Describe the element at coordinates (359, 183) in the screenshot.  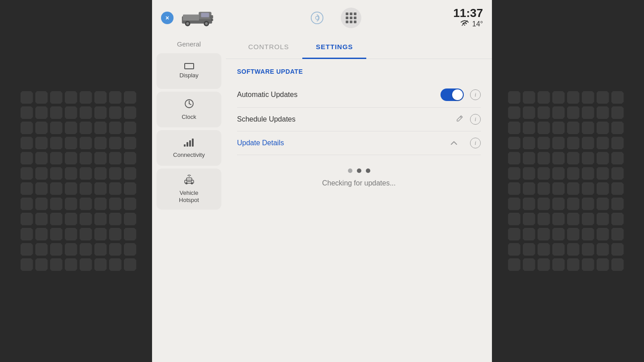
I see `checking-text: Checking for updates...` at that location.